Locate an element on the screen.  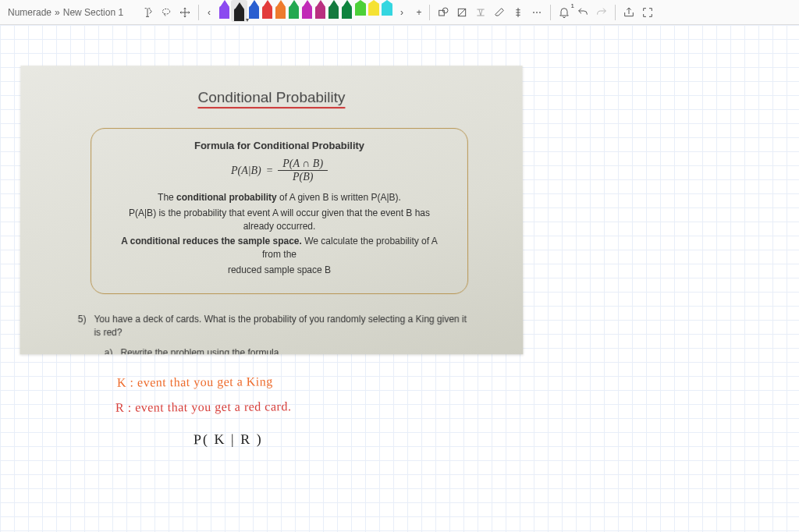
pen-scroll-left-button: ‹ is located at coordinates (209, 12).